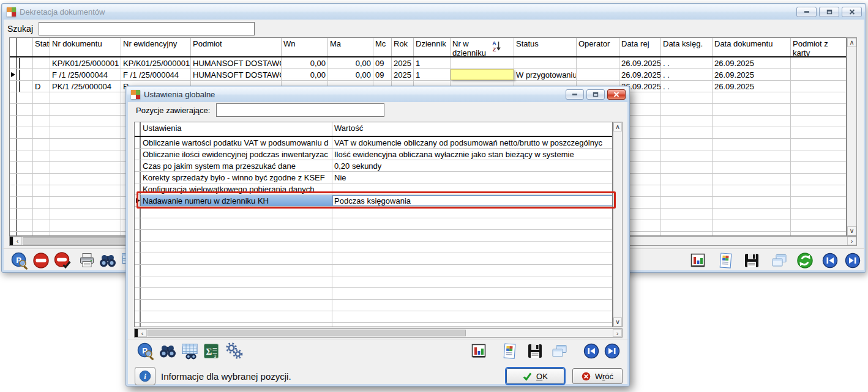 This screenshot has height=392, width=868. Describe the element at coordinates (535, 376) in the screenshot. I see `ok-button: OK` at that location.